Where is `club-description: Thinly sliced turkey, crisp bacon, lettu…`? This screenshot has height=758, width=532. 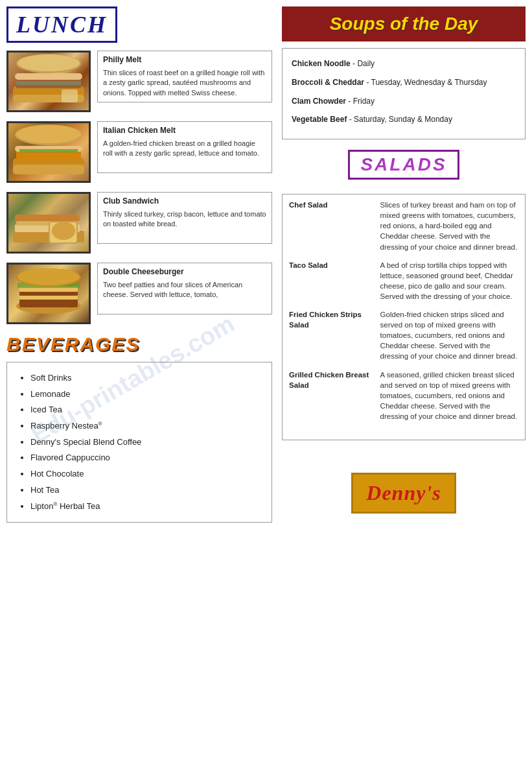 club-description: Thinly sliced turkey, crisp bacon, lettu… is located at coordinates (185, 219).